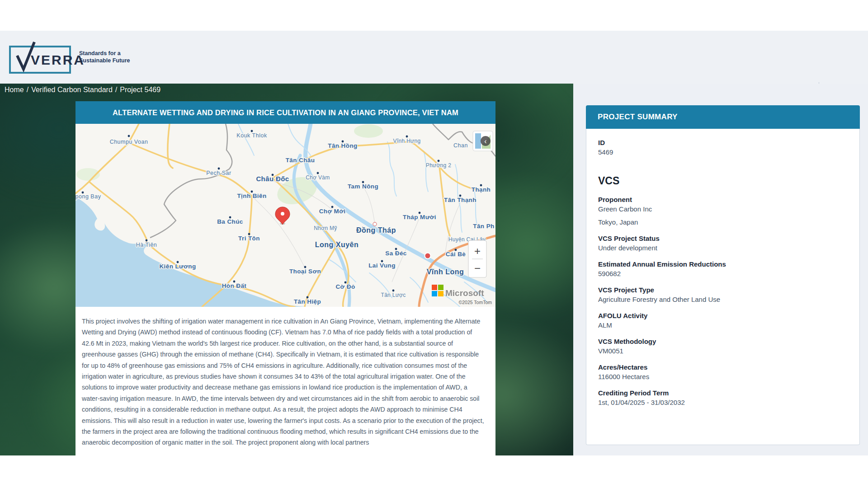 This screenshot has height=488, width=868. What do you see at coordinates (58, 60) in the screenshot?
I see `logo-text: VERRA` at bounding box center [58, 60].